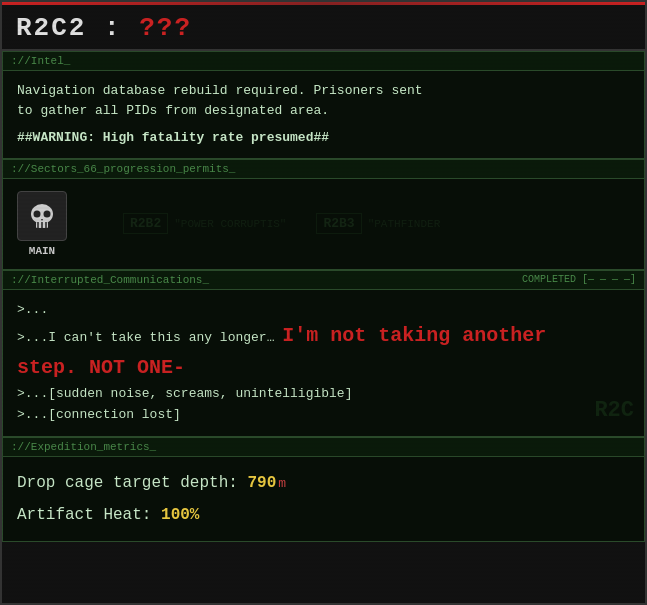 Image resolution: width=647 pixels, height=605 pixels. I want to click on comm-line-1: >..., so click(324, 310).